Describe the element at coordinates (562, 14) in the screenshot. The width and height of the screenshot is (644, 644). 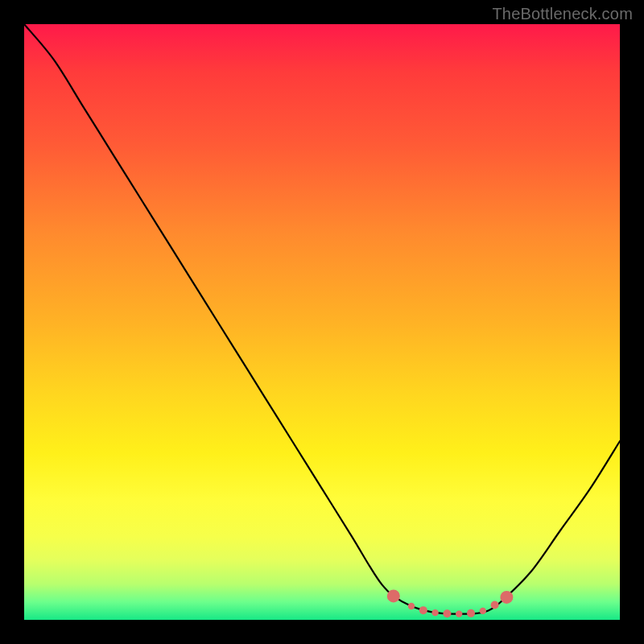
I see `watermark-text: TheBottleneck.com` at that location.